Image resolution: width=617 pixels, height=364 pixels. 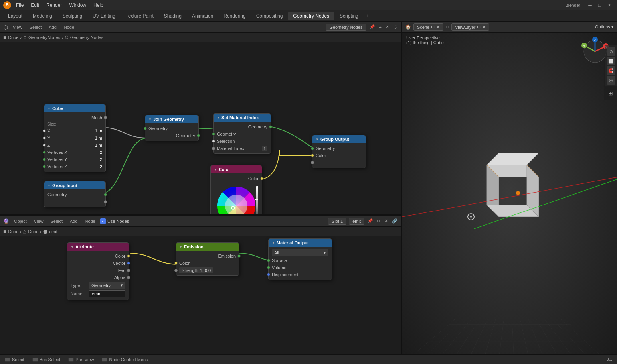 What do you see at coordinates (13, 37) in the screenshot?
I see `breadcrumb-cube: Cube` at bounding box center [13, 37].